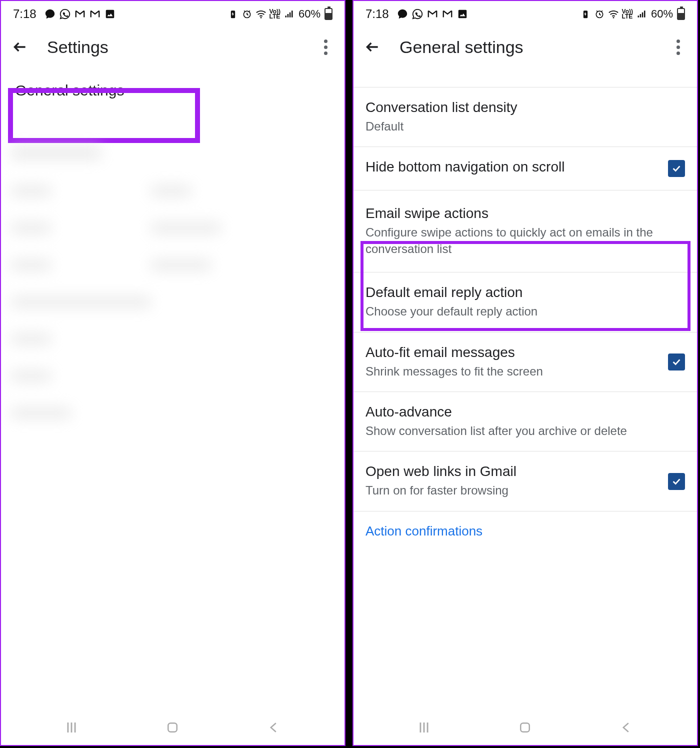 The width and height of the screenshot is (700, 748). What do you see at coordinates (525, 108) in the screenshot?
I see `row-title: Conversation list density` at bounding box center [525, 108].